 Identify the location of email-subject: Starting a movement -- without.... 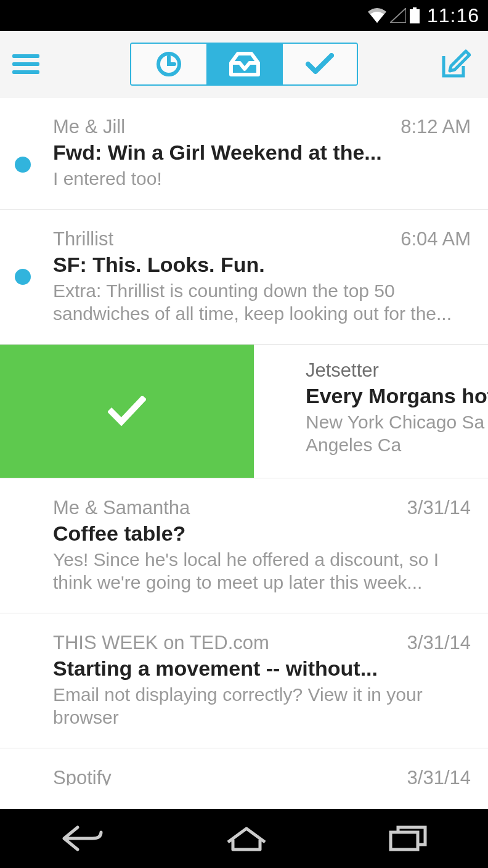
(262, 668).